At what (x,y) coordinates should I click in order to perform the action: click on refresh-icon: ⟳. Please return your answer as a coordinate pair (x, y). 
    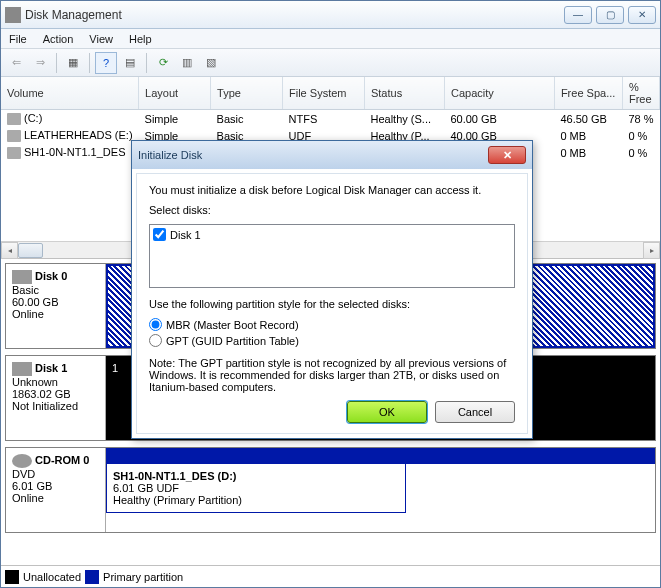
    Looking at the image, I should click on (163, 63).